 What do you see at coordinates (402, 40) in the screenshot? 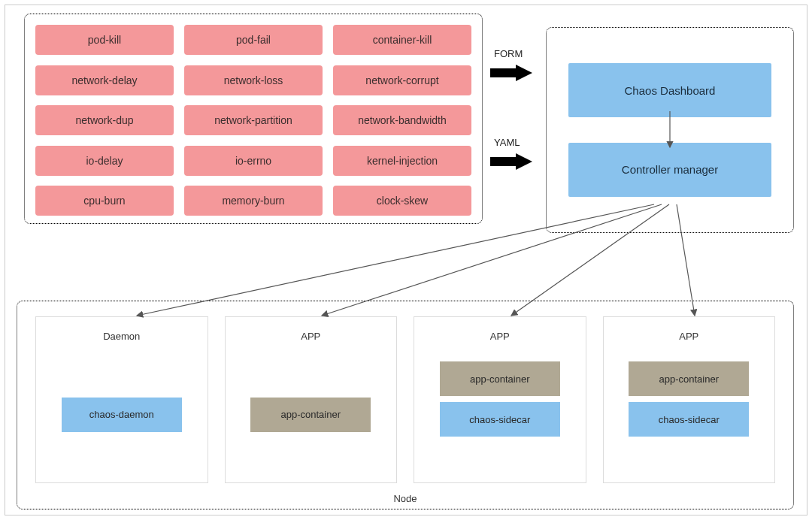
I see `chaos-type: container-kill` at bounding box center [402, 40].